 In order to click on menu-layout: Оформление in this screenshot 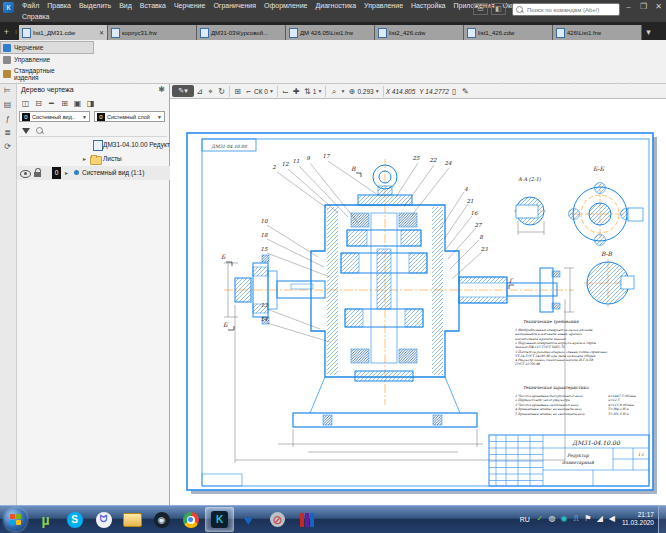, I will do `click(286, 6)`.